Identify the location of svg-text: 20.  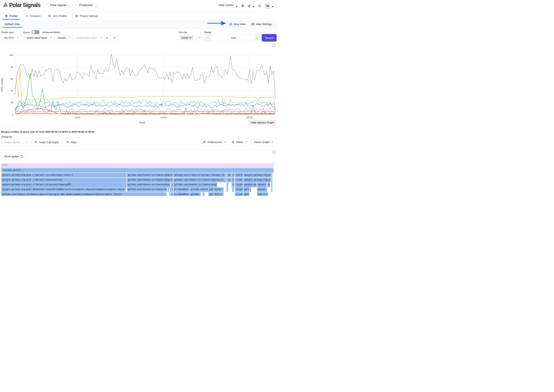
(12, 103).